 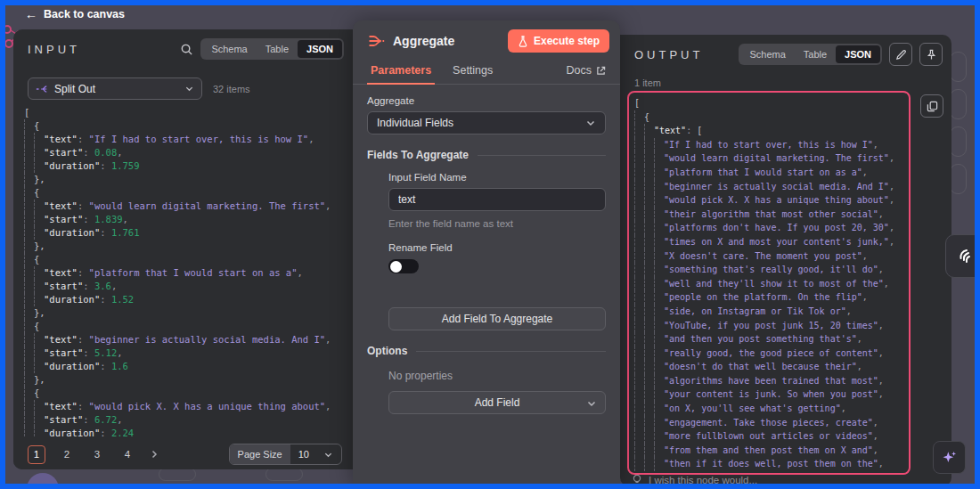 What do you see at coordinates (387, 351) in the screenshot?
I see `options-label: Options` at bounding box center [387, 351].